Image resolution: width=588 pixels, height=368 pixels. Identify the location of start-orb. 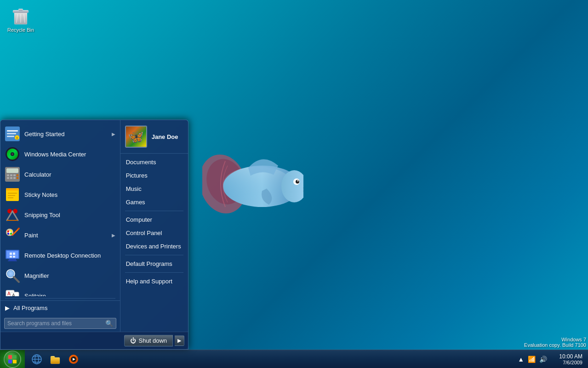
(12, 359).